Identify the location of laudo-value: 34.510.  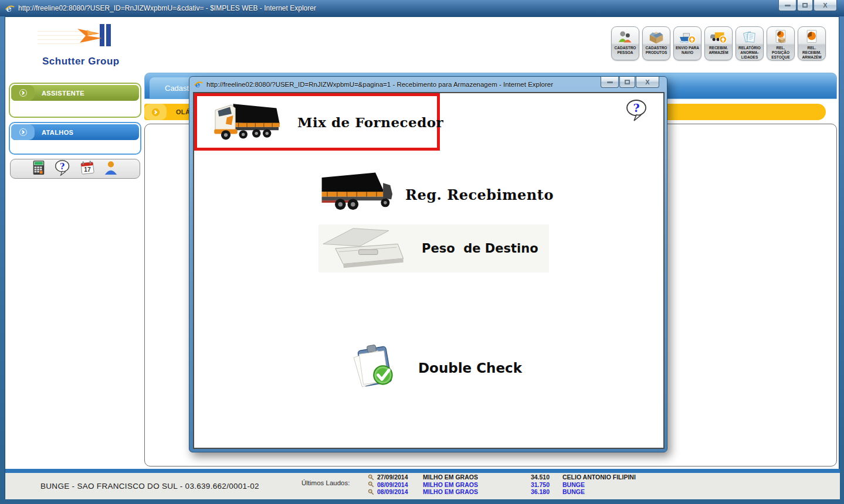
(534, 477).